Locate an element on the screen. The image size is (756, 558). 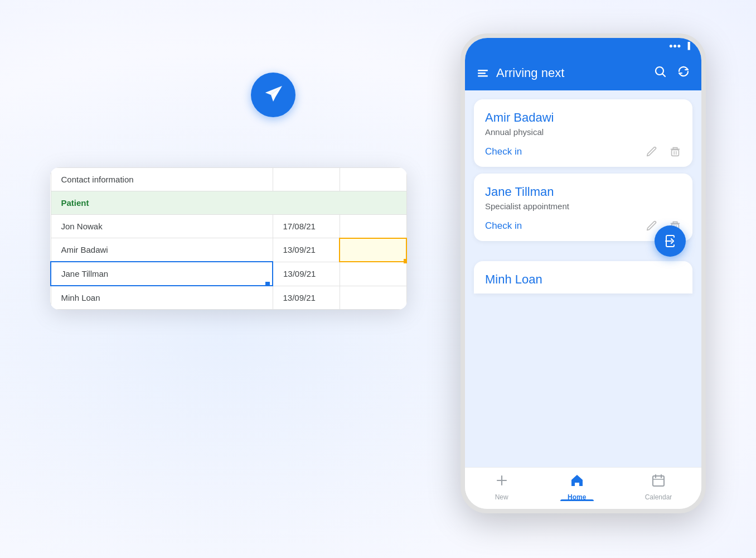
patient-type-amir: Annual physical is located at coordinates (583, 132).